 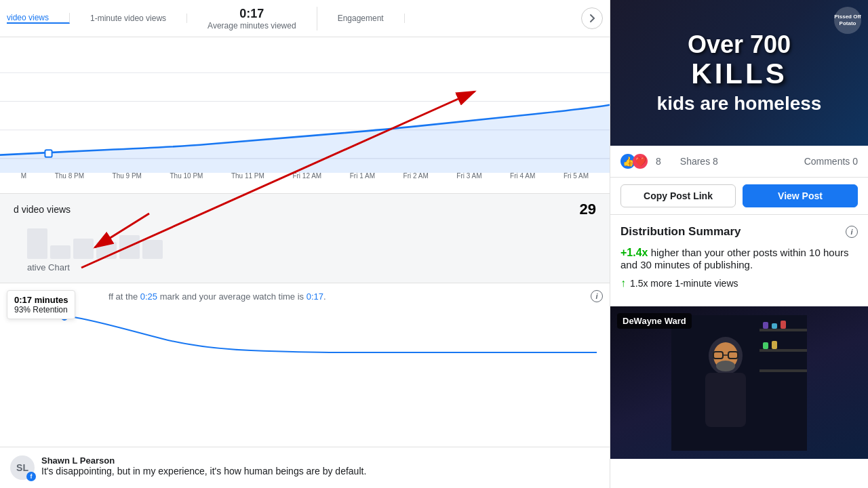 I want to click on metric-avg-minutes: 0:17 Average minutes viewed, so click(x=252, y=19).